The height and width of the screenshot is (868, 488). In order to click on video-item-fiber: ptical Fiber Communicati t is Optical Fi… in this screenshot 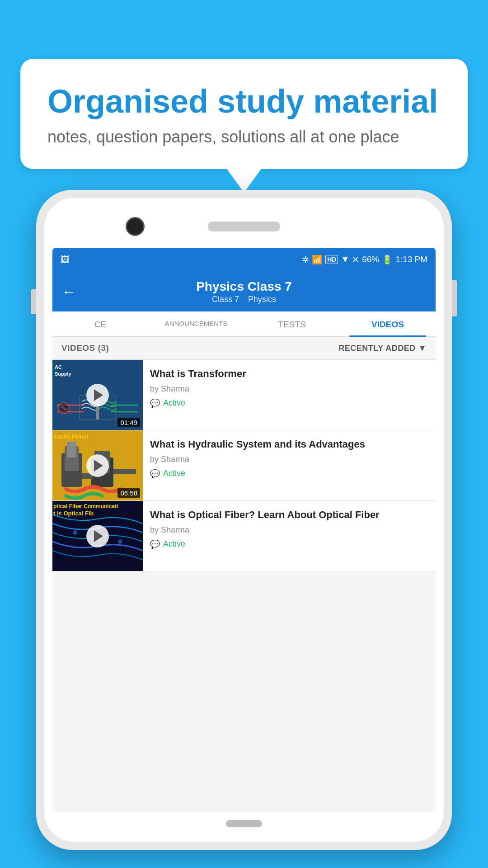, I will do `click(244, 536)`.